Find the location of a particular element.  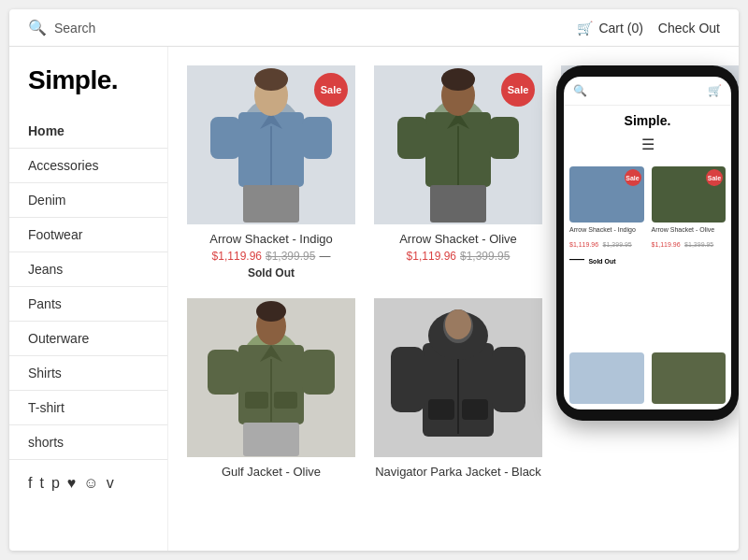

checkout-link: Check Out is located at coordinates (689, 28).